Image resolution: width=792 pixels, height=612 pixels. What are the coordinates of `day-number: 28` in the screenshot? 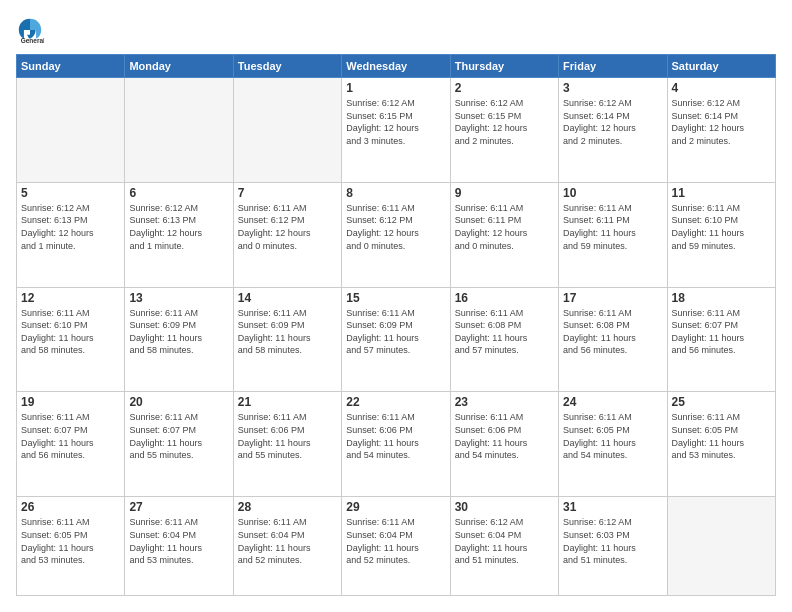 It's located at (288, 507).